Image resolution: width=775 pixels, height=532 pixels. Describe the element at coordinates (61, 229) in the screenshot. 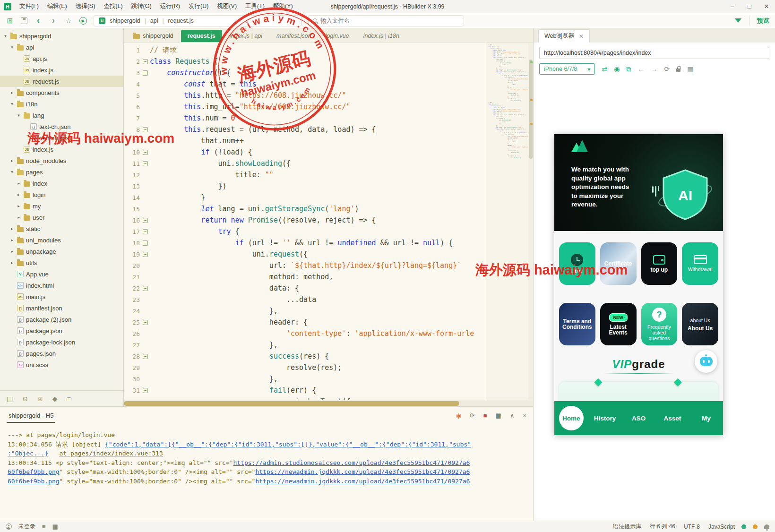

I see `tree-item: ▸static` at that location.